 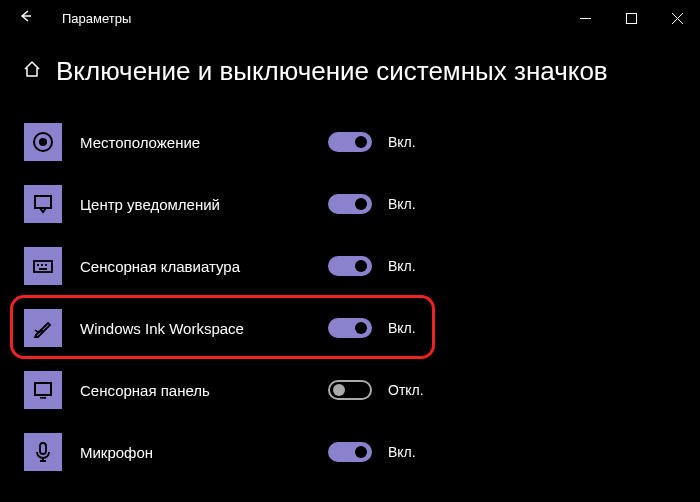 I want to click on titlebar: Параметры, so click(x=350, y=18).